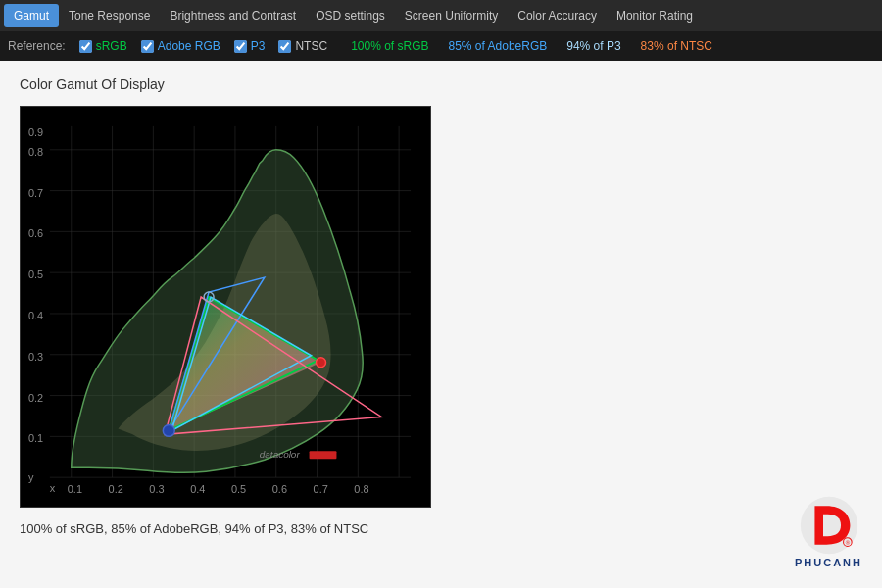 The height and width of the screenshot is (588, 882). What do you see at coordinates (241, 47) in the screenshot?
I see `ref-p3-checkbox` at bounding box center [241, 47].